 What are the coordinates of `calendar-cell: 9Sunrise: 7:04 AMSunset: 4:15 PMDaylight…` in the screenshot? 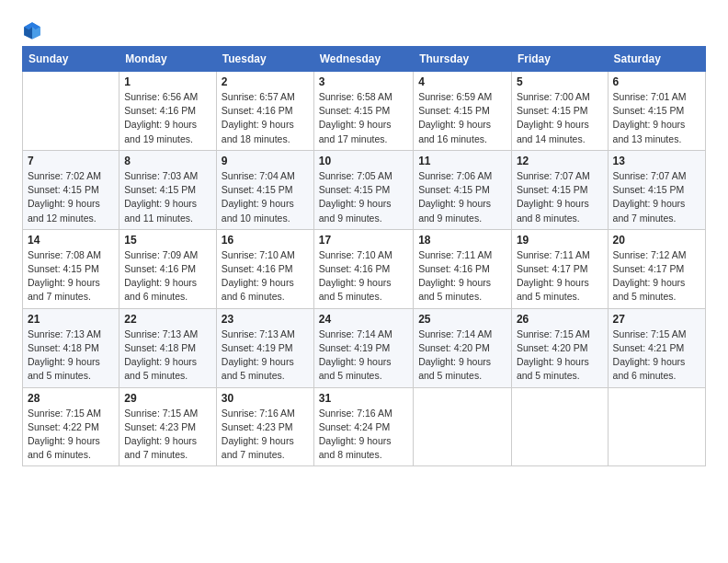 It's located at (265, 190).